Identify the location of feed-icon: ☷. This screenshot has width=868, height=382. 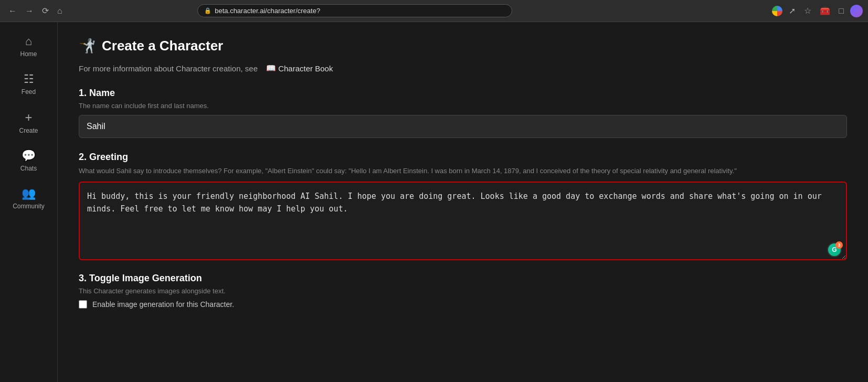
(29, 79).